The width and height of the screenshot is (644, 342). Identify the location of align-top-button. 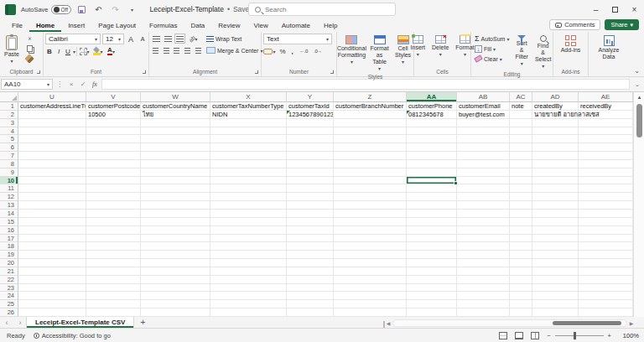
(156, 39).